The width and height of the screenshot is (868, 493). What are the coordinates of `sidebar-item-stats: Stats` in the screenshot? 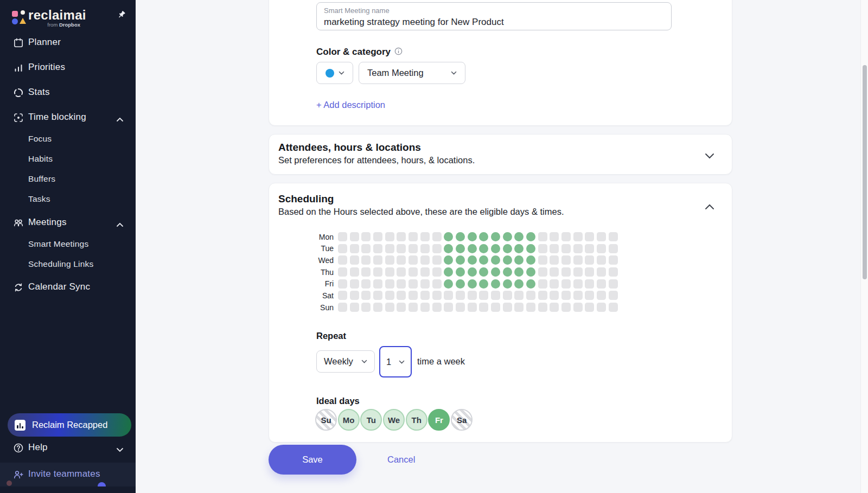 It's located at (68, 93).